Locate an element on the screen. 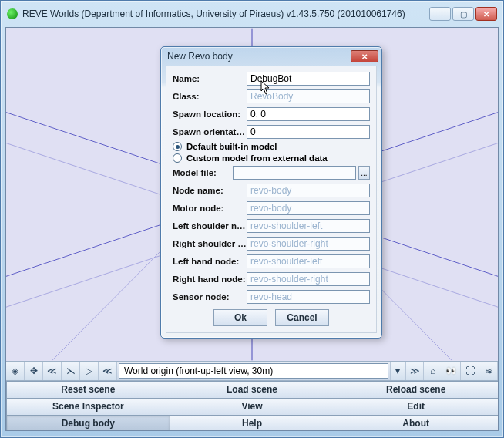 The image size is (504, 438). left-shoulder-label: Left shoulder no... is located at coordinates (210, 226).